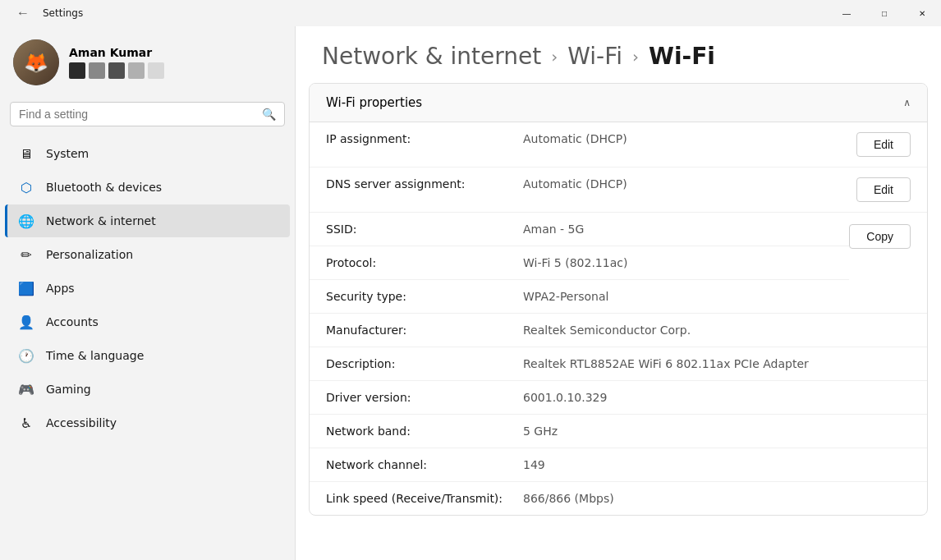 This screenshot has width=941, height=560. I want to click on sidebar-item-accessibility: ♿ Accessibility, so click(148, 423).